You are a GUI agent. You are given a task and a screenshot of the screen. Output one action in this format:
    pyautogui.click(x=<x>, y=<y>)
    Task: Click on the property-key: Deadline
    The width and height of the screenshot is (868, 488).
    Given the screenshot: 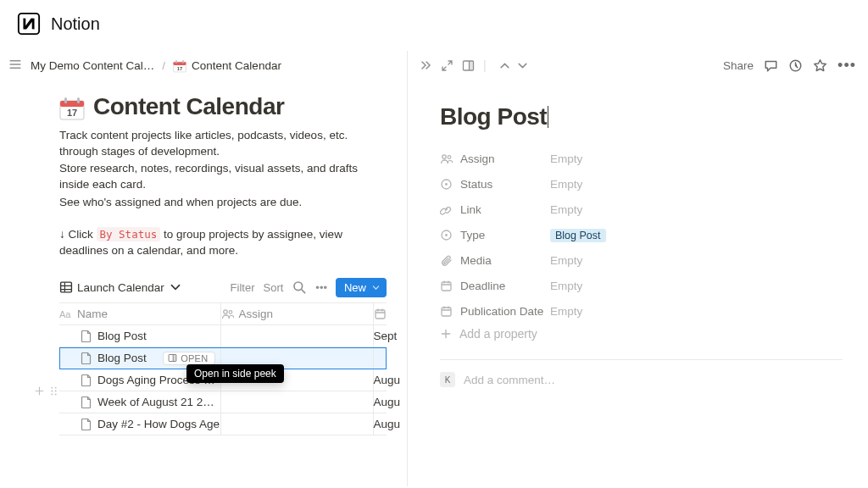 What is the action you would take?
    pyautogui.click(x=495, y=286)
    